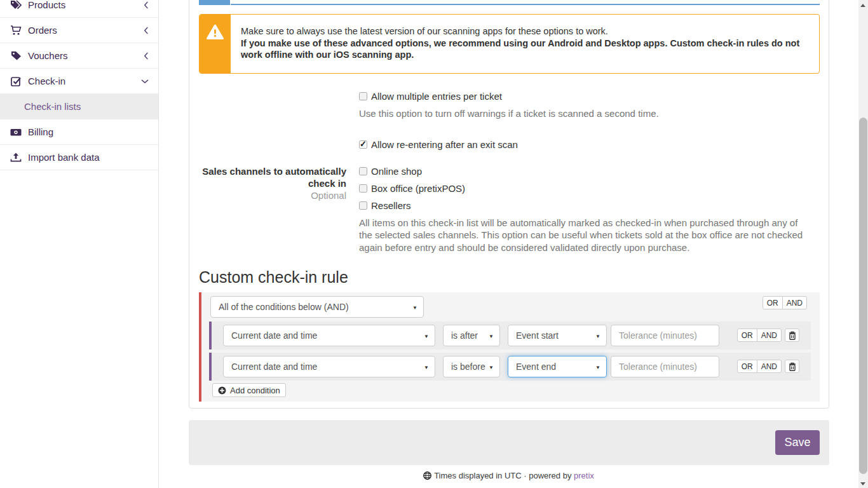  I want to click on sidebar-item-products: Products, so click(79, 9).